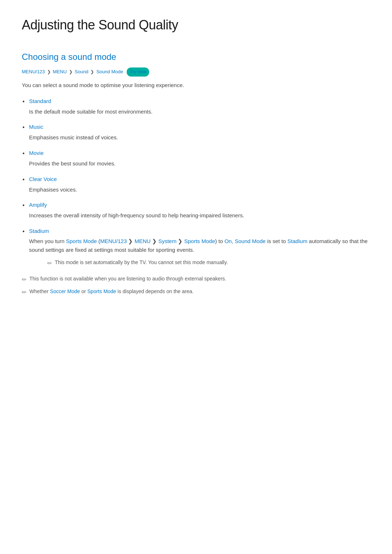  Describe the element at coordinates (142, 263) in the screenshot. I see `stadium-inner-note-text: This mode is set automatically by the TV…` at that location.